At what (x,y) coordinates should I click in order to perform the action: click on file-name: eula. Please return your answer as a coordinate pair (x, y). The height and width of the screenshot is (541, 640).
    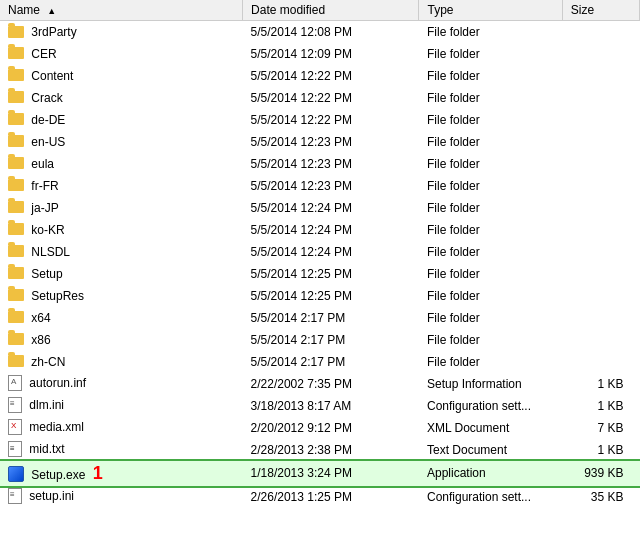
    Looking at the image, I should click on (42, 164).